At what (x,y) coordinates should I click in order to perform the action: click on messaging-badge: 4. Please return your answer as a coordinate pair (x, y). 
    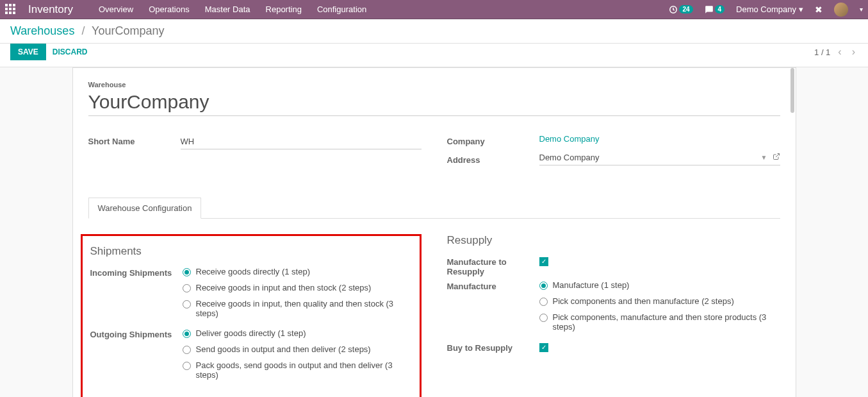
    Looking at the image, I should click on (720, 9).